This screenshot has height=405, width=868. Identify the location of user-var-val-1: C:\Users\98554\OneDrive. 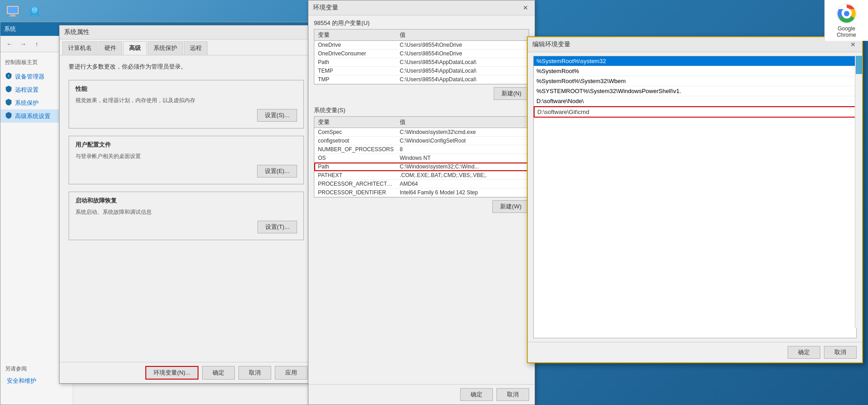
(462, 54).